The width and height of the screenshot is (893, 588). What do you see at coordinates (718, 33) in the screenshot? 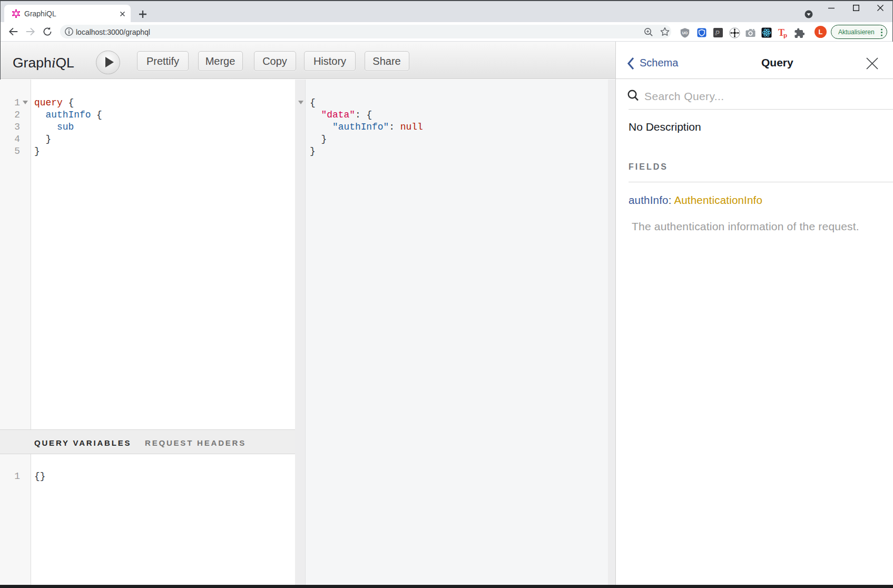
I see `svg-text: P` at bounding box center [718, 33].